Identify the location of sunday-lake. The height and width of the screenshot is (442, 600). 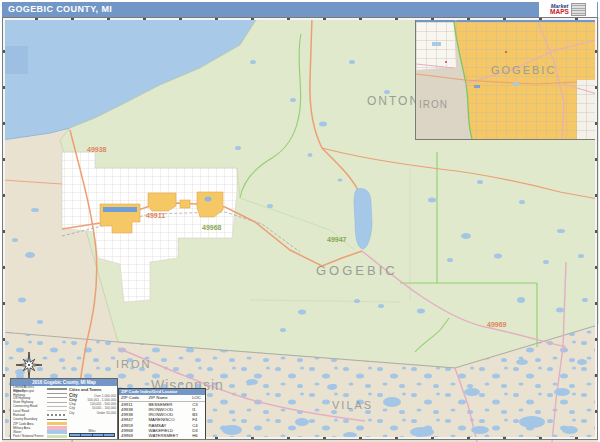
(208, 200).